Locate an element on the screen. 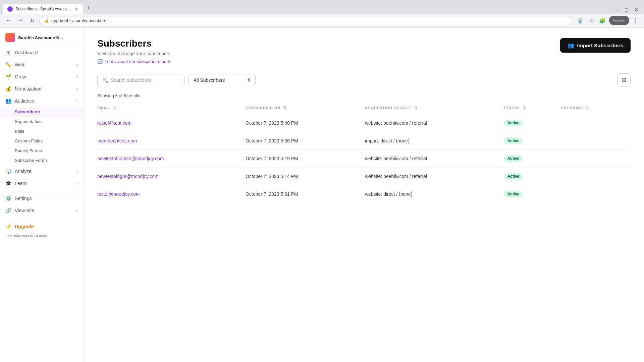 This screenshot has height=362, width=644. subscribed-on-cell: October 7, 2023 5:40 PM is located at coordinates (305, 123).